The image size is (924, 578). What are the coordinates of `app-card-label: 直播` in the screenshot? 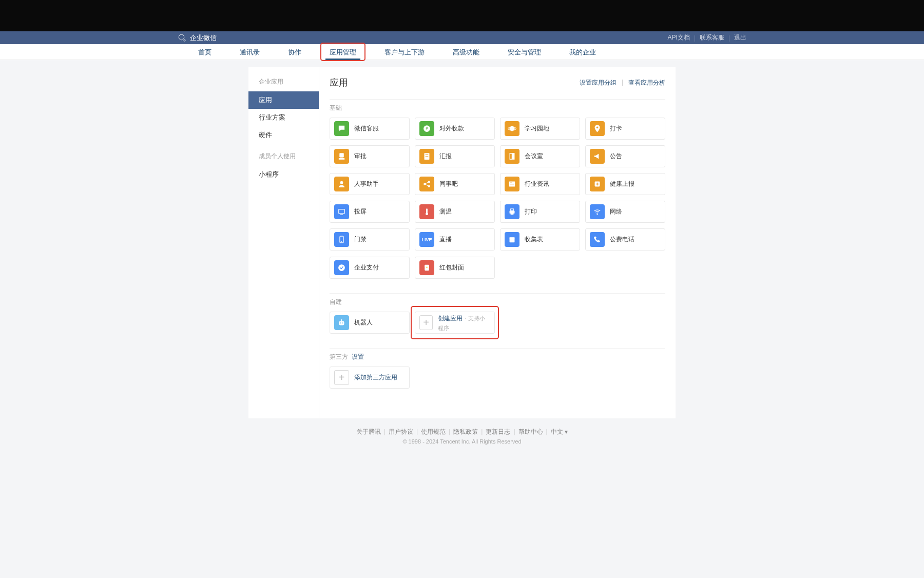 It's located at (446, 239).